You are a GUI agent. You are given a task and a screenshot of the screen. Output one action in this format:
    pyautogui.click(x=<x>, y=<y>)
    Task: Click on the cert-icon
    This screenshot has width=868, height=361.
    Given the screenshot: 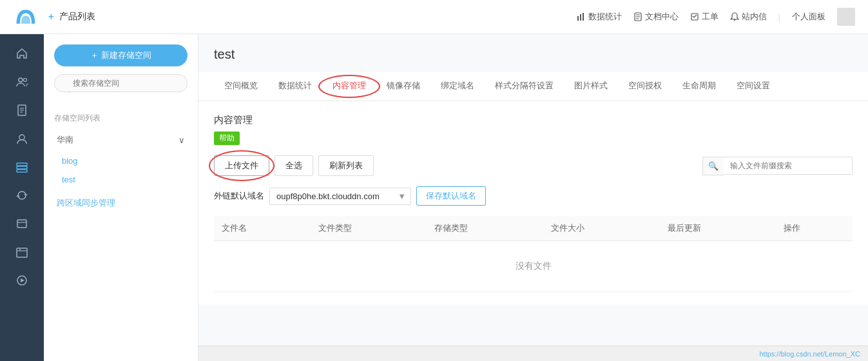 What is the action you would take?
    pyautogui.click(x=22, y=224)
    